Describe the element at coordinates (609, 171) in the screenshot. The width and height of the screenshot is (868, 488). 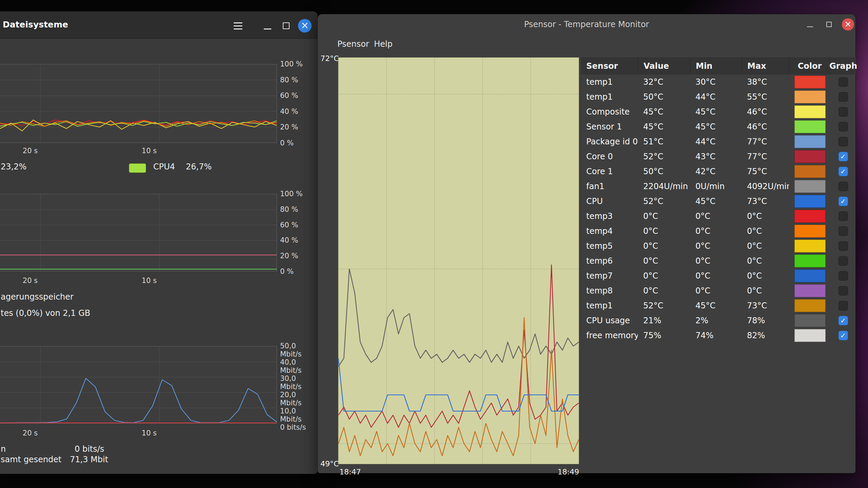
I see `cell-sensor: Core 1` at that location.